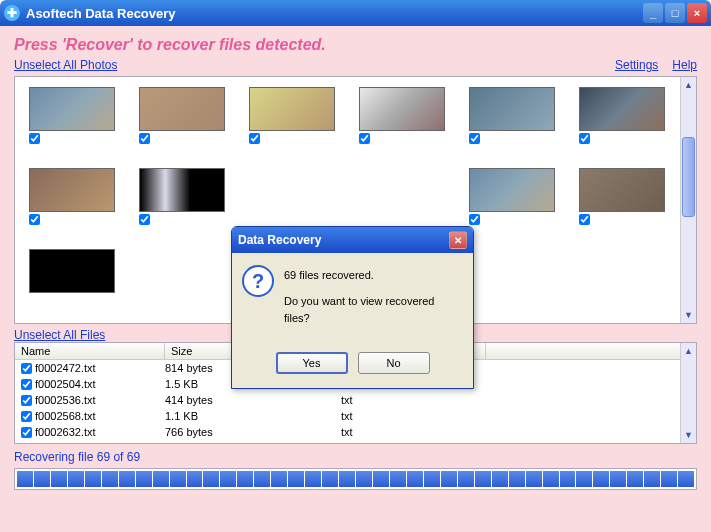  What do you see at coordinates (352, 308) in the screenshot?
I see `recovery-dialog: Data Recovery ✕ ? 69 files recovered. Do…` at bounding box center [352, 308].